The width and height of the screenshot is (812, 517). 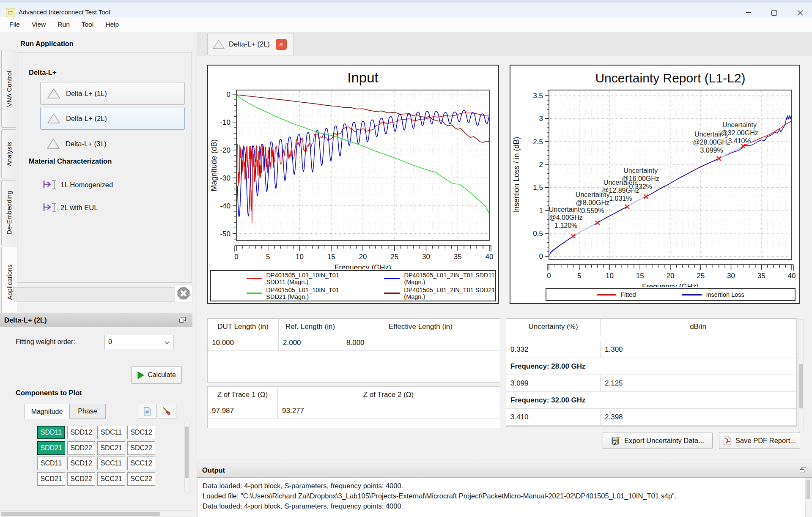 I want to click on table-header-cell: Ref. Length (in), so click(x=310, y=327).